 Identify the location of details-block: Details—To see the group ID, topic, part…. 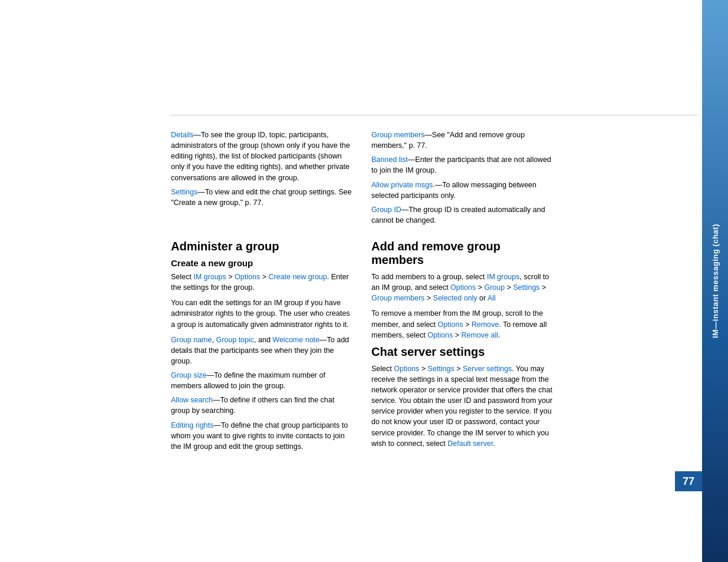
(262, 157).